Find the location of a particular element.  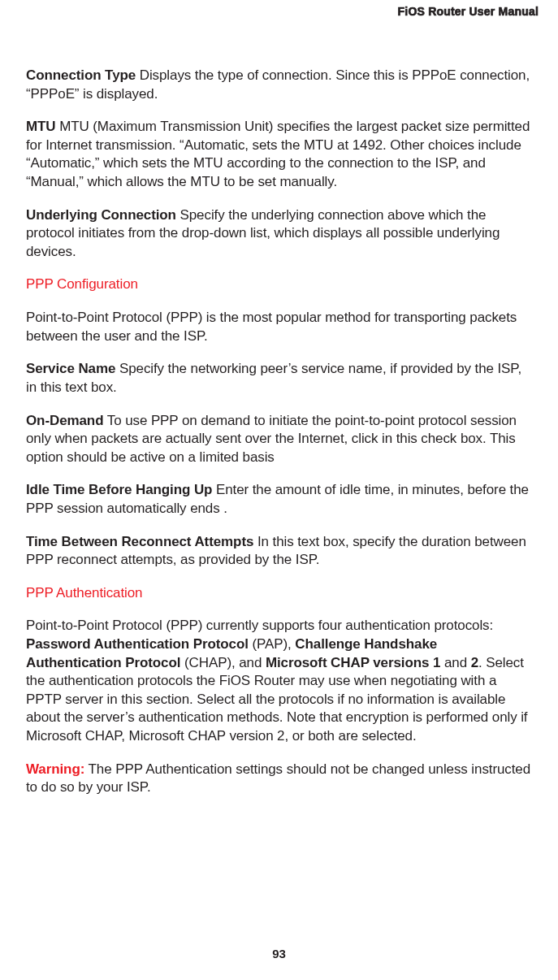

term-connection-type: Connection Type is located at coordinates (81, 75).